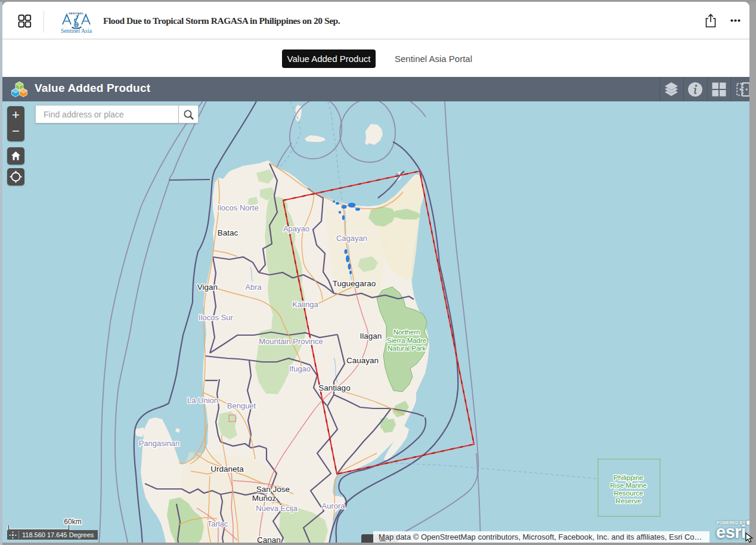  What do you see at coordinates (628, 501) in the screenshot?
I see `svg-text: Reserve` at bounding box center [628, 501].